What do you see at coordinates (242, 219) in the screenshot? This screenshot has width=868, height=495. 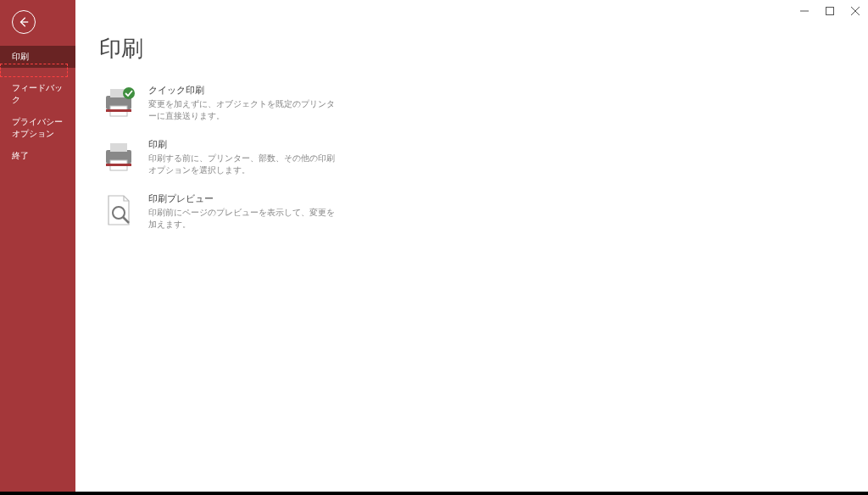 I see `option-desc: 印刷前にページのプレビューを表示して、変更を加えます。` at bounding box center [242, 219].